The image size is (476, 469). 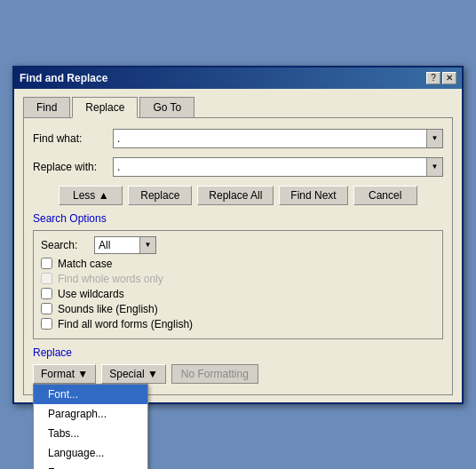 I want to click on replace-all-button: Replace All, so click(x=235, y=195).